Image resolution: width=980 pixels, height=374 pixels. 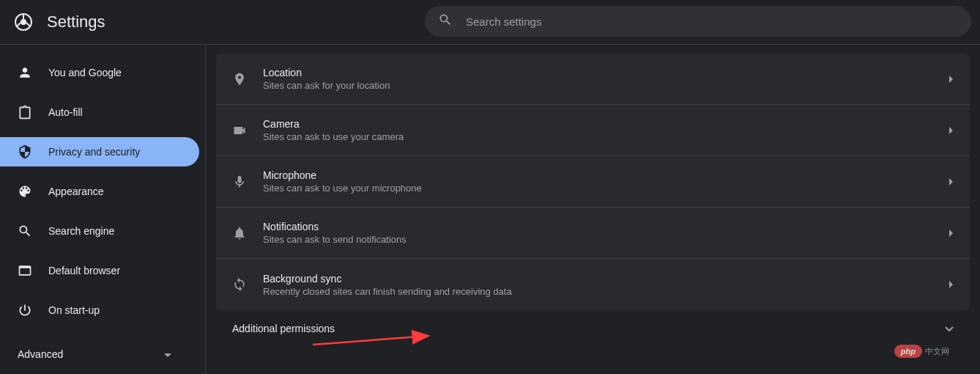 I want to click on sidebar-item-on-startup: On start-up, so click(x=100, y=310).